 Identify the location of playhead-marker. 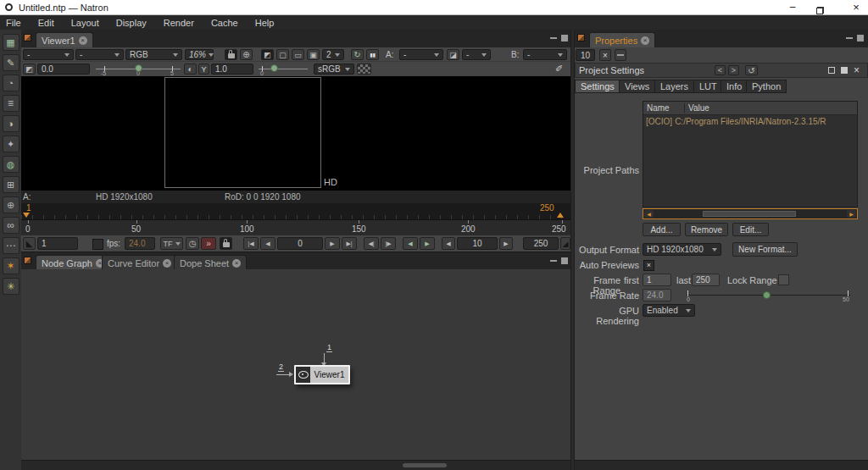
(26, 215).